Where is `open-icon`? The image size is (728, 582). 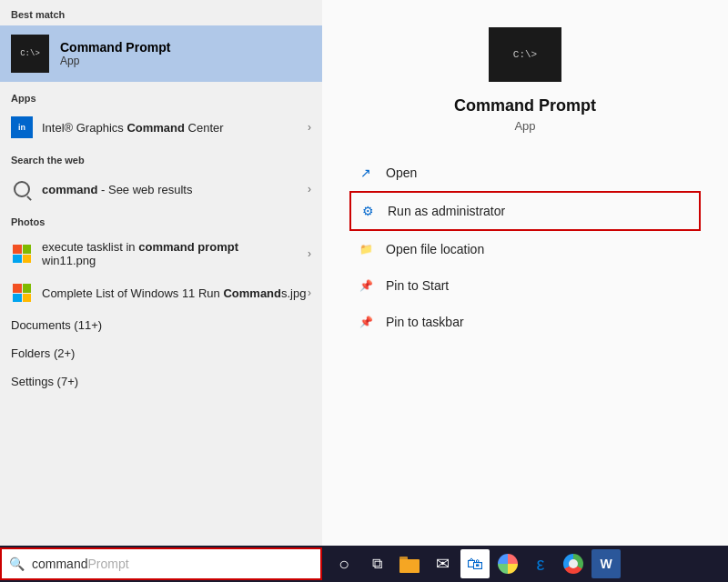 open-icon is located at coordinates (366, 173).